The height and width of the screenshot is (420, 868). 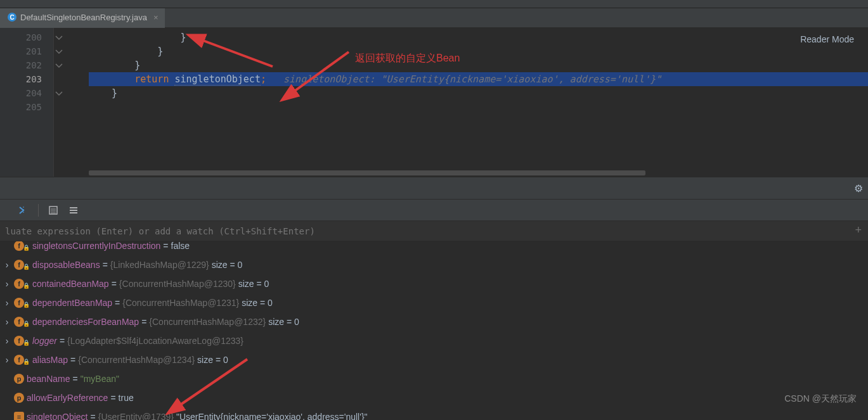 I want to click on variable-name: dependenciesForBeanMap, so click(x=86, y=322).